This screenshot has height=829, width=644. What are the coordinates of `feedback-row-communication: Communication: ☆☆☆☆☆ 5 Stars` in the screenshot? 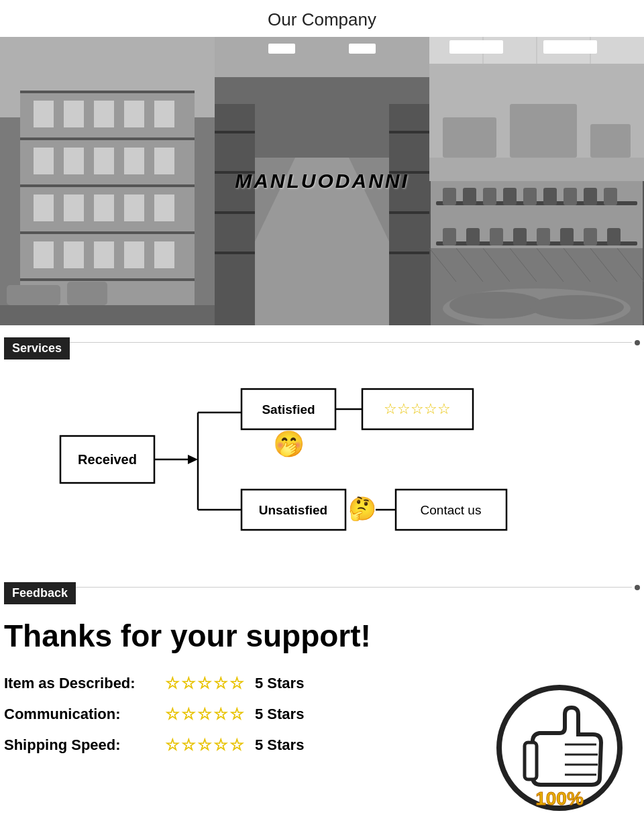 It's located at (241, 714).